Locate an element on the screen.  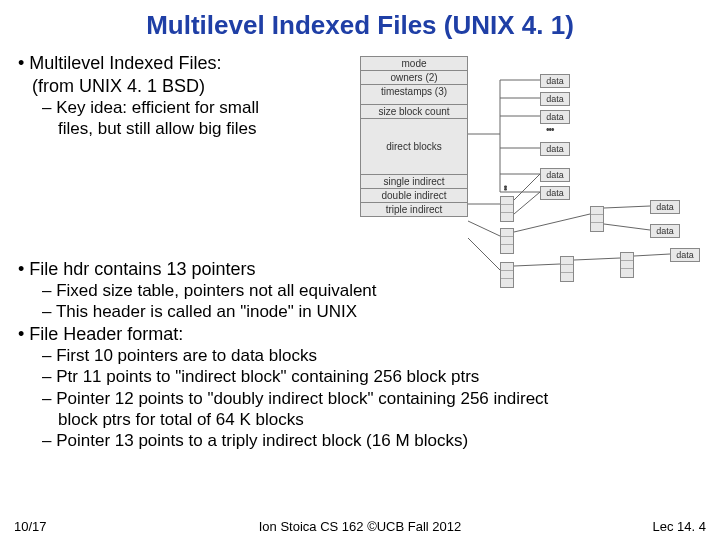
dots-icon: ••• is located at coordinates (550, 130).